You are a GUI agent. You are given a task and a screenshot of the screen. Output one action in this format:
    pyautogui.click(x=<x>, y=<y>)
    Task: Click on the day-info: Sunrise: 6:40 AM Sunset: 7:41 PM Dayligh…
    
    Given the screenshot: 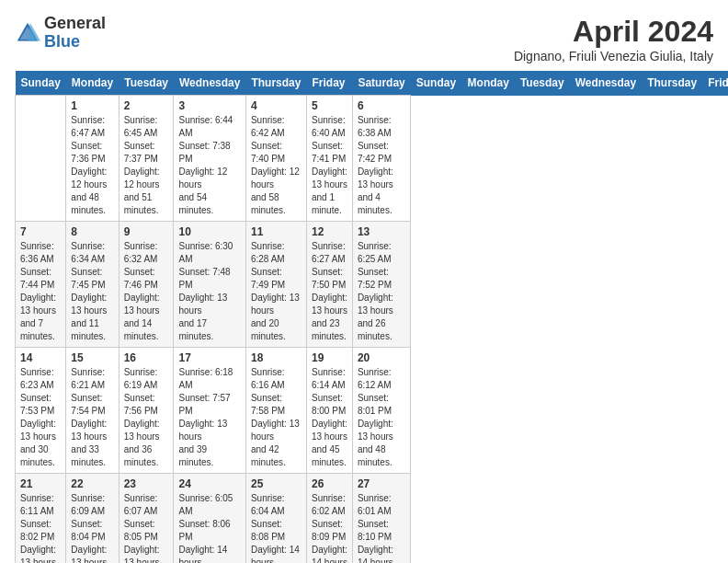 What is the action you would take?
    pyautogui.click(x=329, y=166)
    